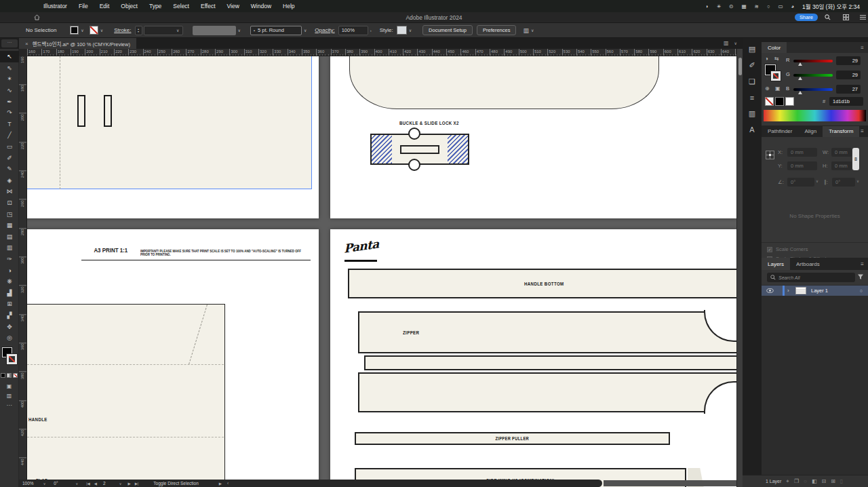  What do you see at coordinates (788, 482) in the screenshot?
I see `locate-object-icon: ⌖` at bounding box center [788, 482].